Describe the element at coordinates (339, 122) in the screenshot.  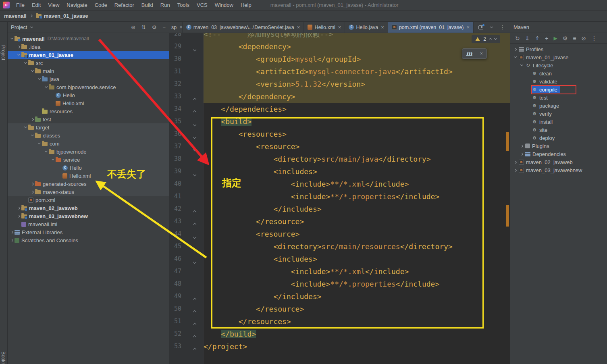
I see `code-line-35: 35 <build>` at that location.